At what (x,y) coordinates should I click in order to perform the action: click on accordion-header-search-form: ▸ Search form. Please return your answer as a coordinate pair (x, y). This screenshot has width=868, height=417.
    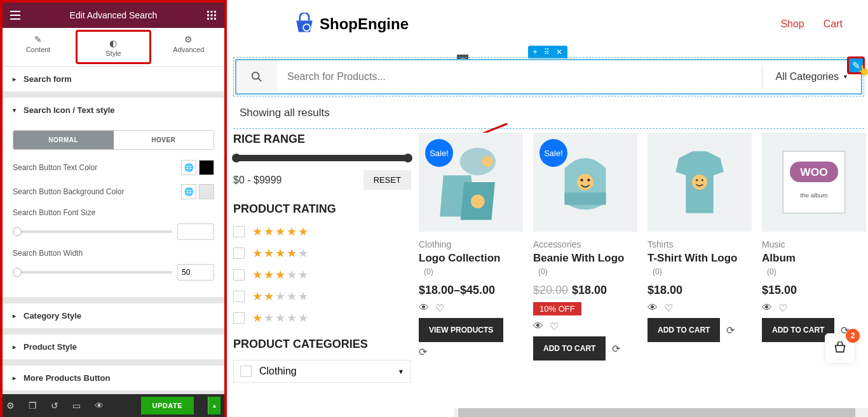
    Looking at the image, I should click on (113, 79).